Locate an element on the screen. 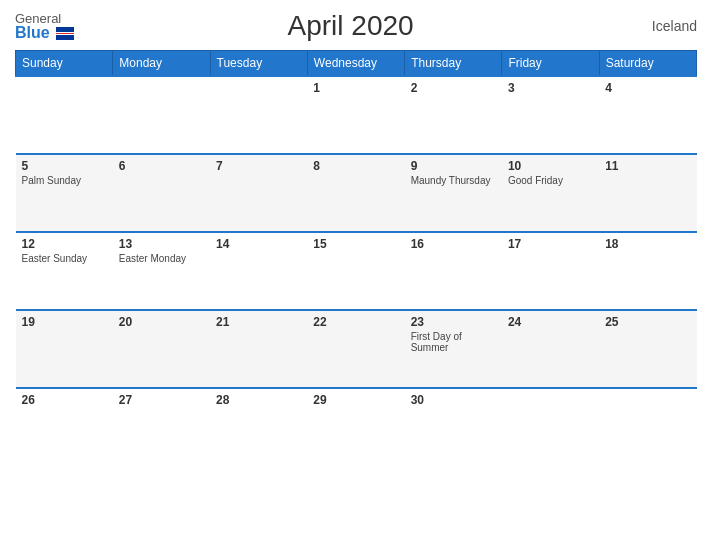  day-number: 6 is located at coordinates (162, 166).